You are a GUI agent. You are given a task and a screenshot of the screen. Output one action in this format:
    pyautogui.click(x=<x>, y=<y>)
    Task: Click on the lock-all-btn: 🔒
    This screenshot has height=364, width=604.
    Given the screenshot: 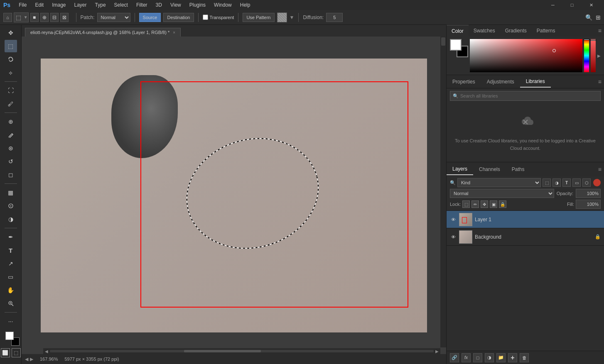 What is the action you would take?
    pyautogui.click(x=503, y=204)
    